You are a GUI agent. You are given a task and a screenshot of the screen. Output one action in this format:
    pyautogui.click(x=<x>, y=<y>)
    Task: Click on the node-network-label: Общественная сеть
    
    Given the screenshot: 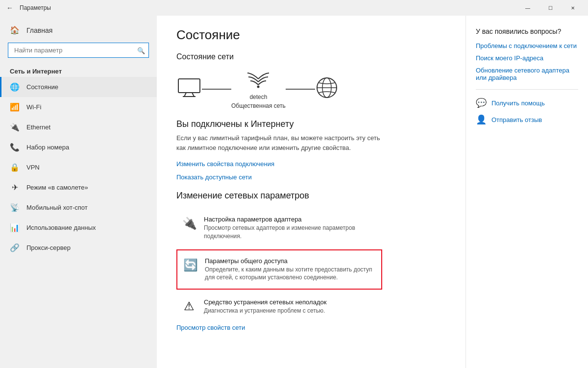 What is the action you would take?
    pyautogui.click(x=259, y=106)
    